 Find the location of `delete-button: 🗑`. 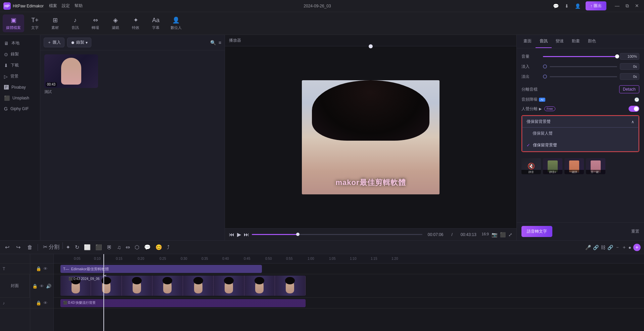

delete-button: 🗑 is located at coordinates (30, 247).